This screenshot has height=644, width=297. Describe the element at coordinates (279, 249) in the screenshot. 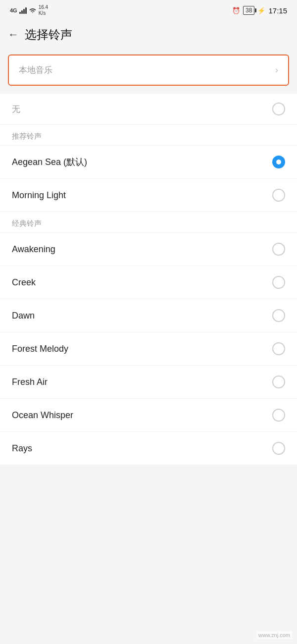

I see `radio-button-awakening` at that location.